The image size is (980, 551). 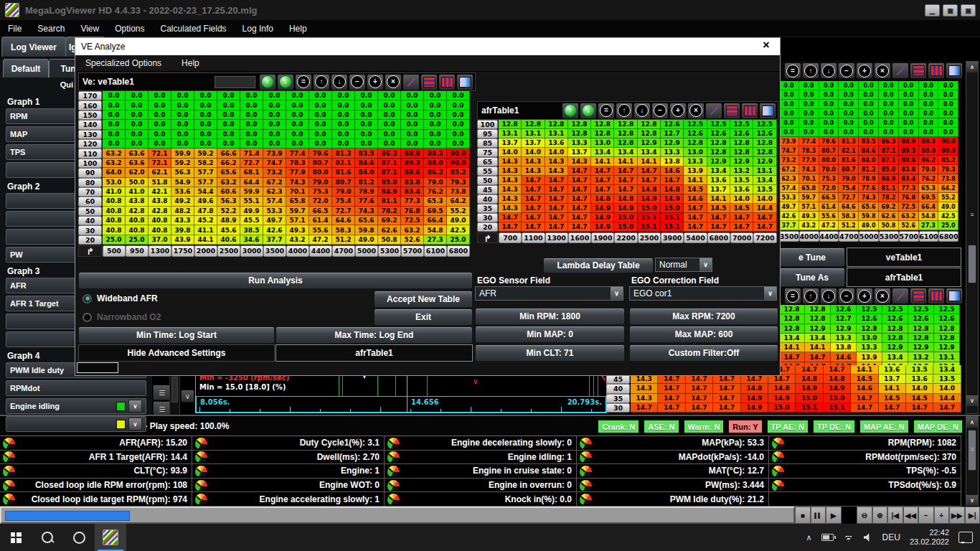 What do you see at coordinates (96, 485) in the screenshot?
I see `gauge-cell: Closed loop idle RPM error(rpm): 108` at bounding box center [96, 485].